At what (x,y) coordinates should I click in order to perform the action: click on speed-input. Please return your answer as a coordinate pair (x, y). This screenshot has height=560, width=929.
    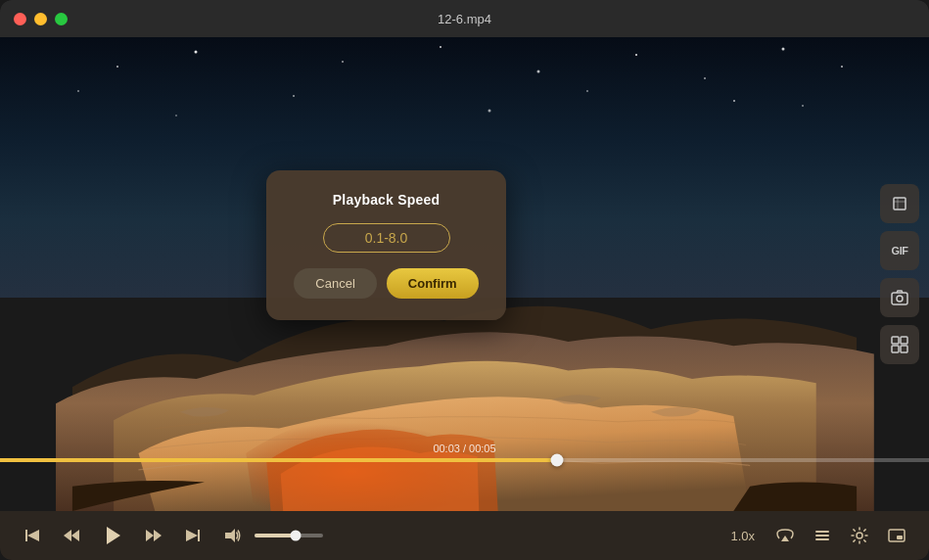
    Looking at the image, I should click on (387, 238).